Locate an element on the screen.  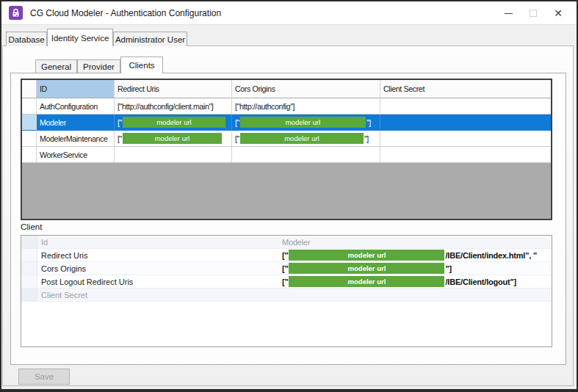
detail-row-id: Id Modeler is located at coordinates (286, 242).